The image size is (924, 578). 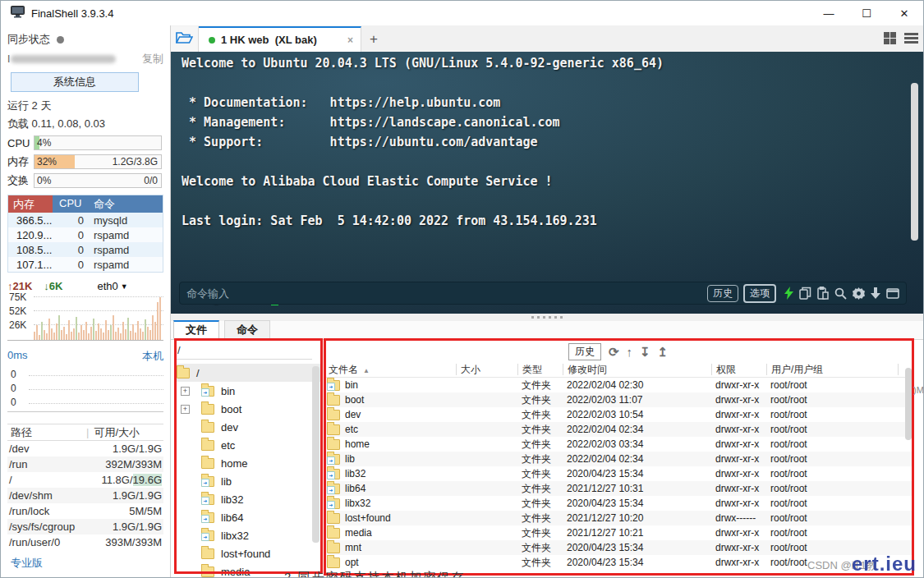 What do you see at coordinates (540, 460) in the screenshot?
I see `file-type: 文件夹` at bounding box center [540, 460].